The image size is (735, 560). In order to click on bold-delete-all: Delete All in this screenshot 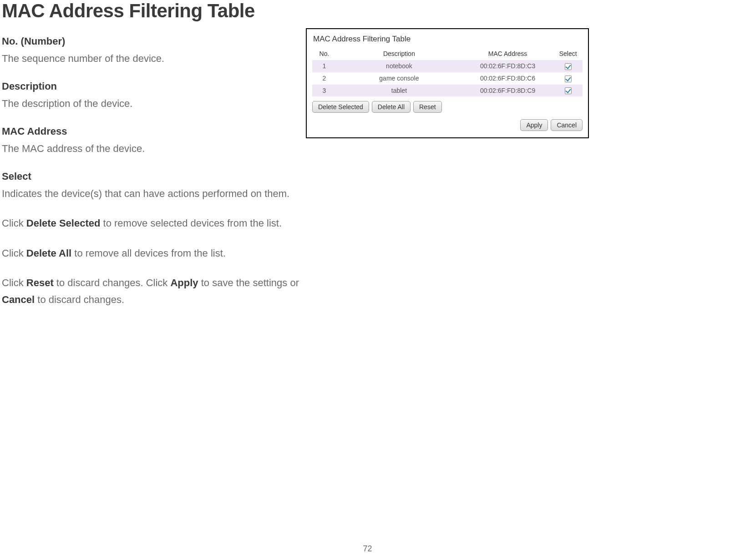, I will do `click(49, 253)`.